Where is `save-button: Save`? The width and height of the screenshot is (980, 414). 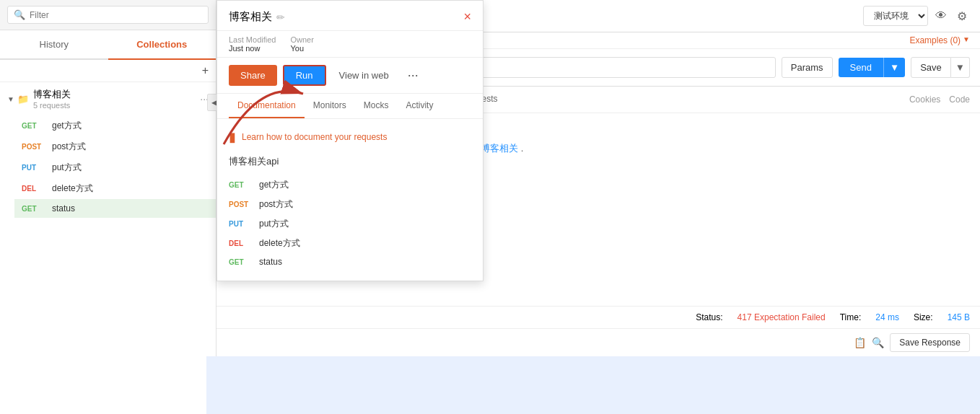
save-button: Save is located at coordinates (931, 68).